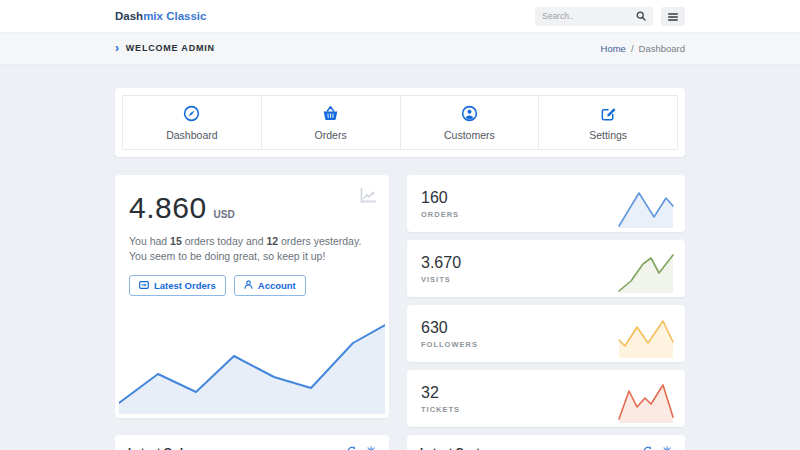  What do you see at coordinates (441, 263) in the screenshot?
I see `stat-value: 3.670` at bounding box center [441, 263].